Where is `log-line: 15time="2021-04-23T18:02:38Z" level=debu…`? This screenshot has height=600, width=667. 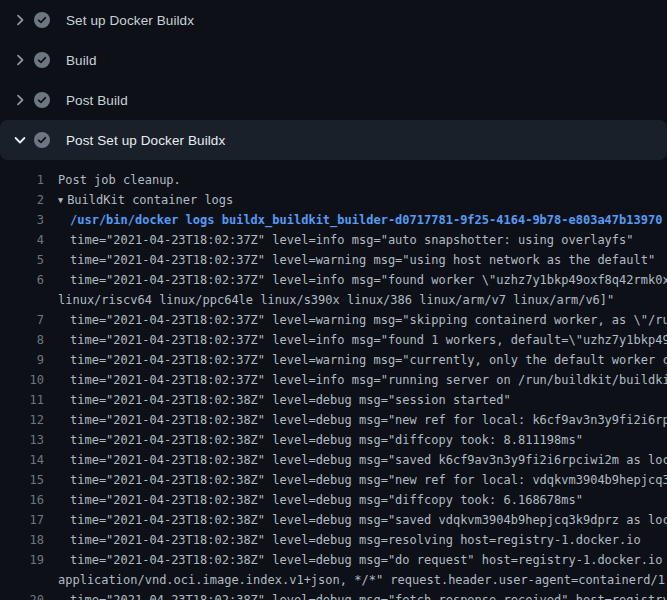 log-line: 15time="2021-04-23T18:02:38Z" level=debu… is located at coordinates (334, 480).